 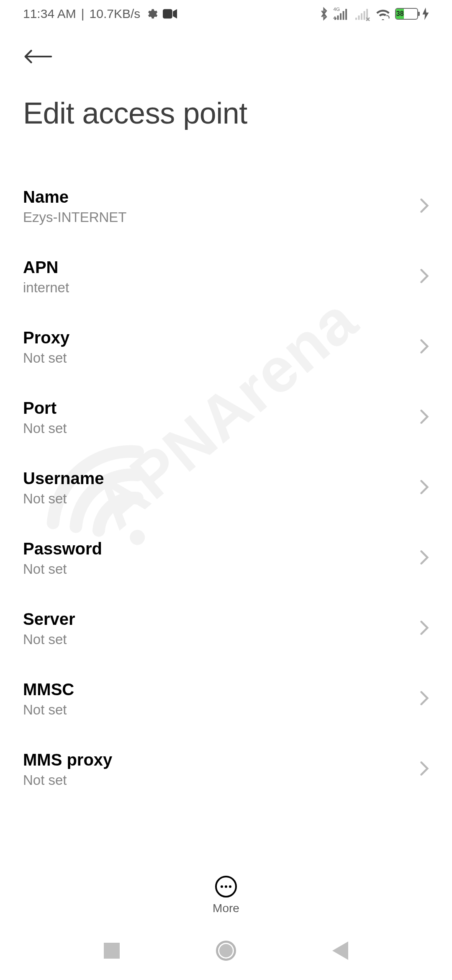 I want to click on setting-value: Ezys-INTERNET, so click(x=75, y=217).